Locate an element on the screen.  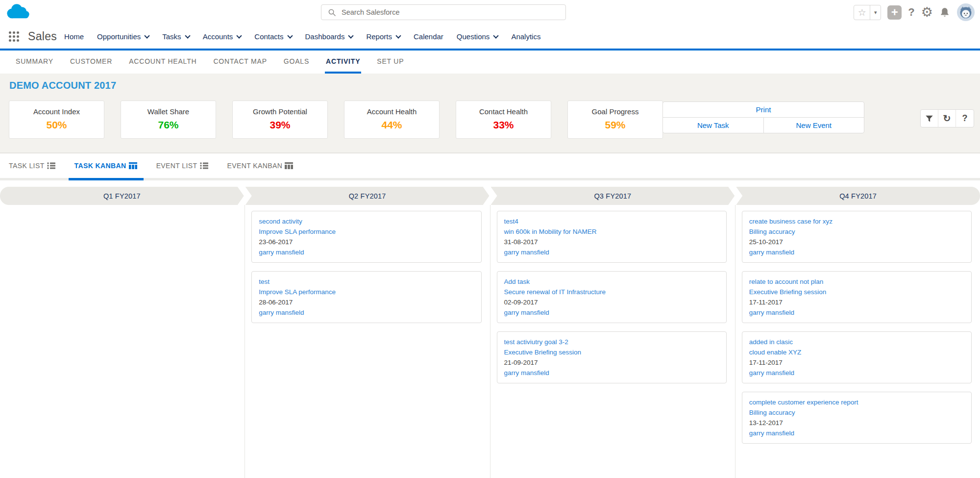
task-card: relate to account not plan Executive Bri… is located at coordinates (857, 297).